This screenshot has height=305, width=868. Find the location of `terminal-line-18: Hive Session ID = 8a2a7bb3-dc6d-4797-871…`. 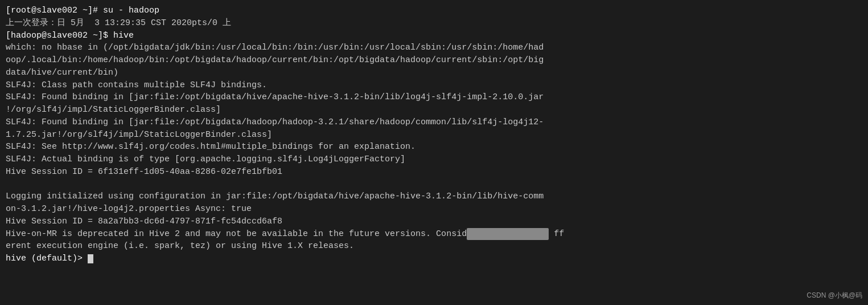

terminal-line-18: Hive Session ID = 8a2a7bb3-dc6d-4797-871… is located at coordinates (434, 222).